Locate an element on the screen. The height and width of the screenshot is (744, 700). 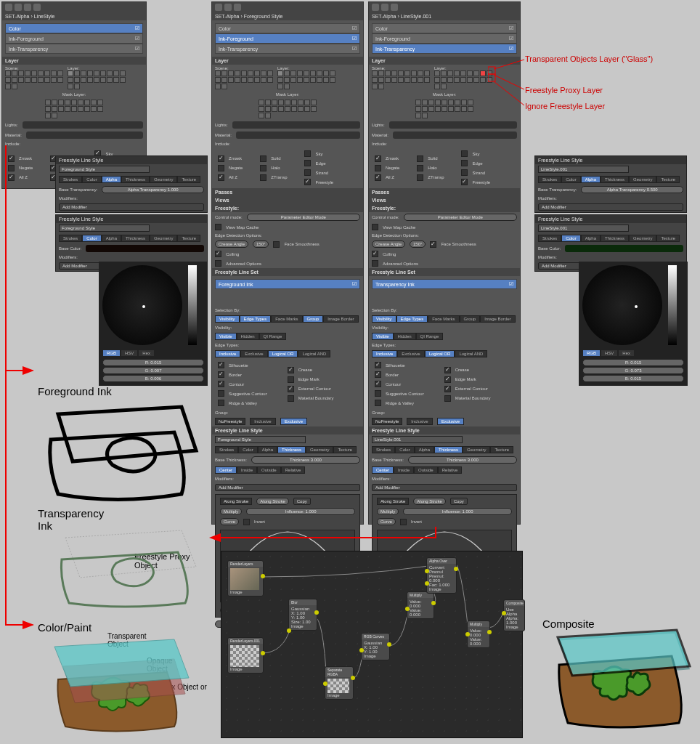
mask-grid-fg is located at coordinates (288, 109).